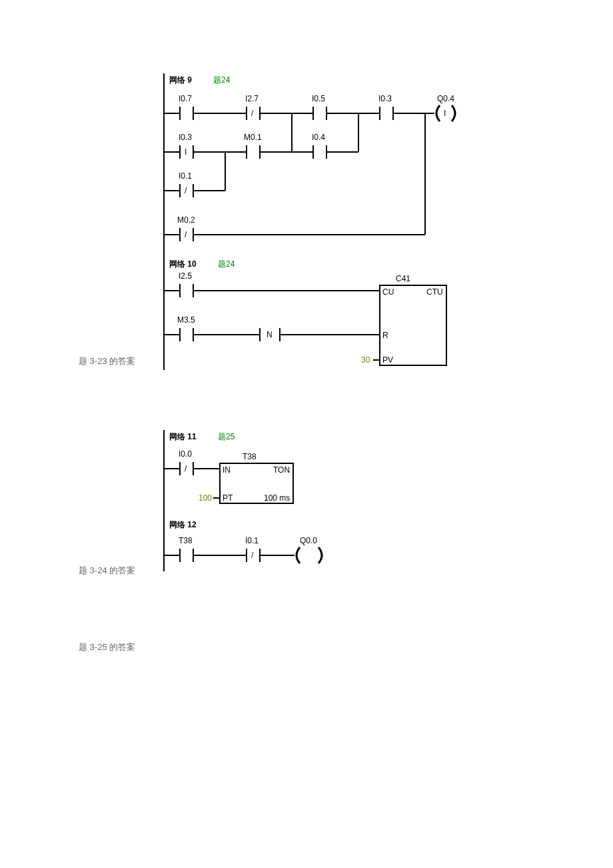 The image size is (613, 868). What do you see at coordinates (269, 335) in the screenshot?
I see `n10-ntrans: N` at bounding box center [269, 335].